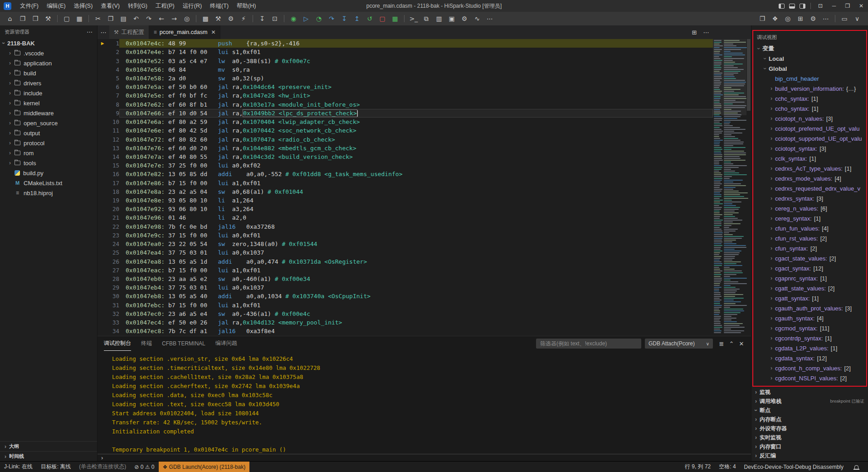 This screenshot has height=472, width=868. What do you see at coordinates (749, 75) in the screenshot?
I see `scrollbar-slider` at bounding box center [749, 75].